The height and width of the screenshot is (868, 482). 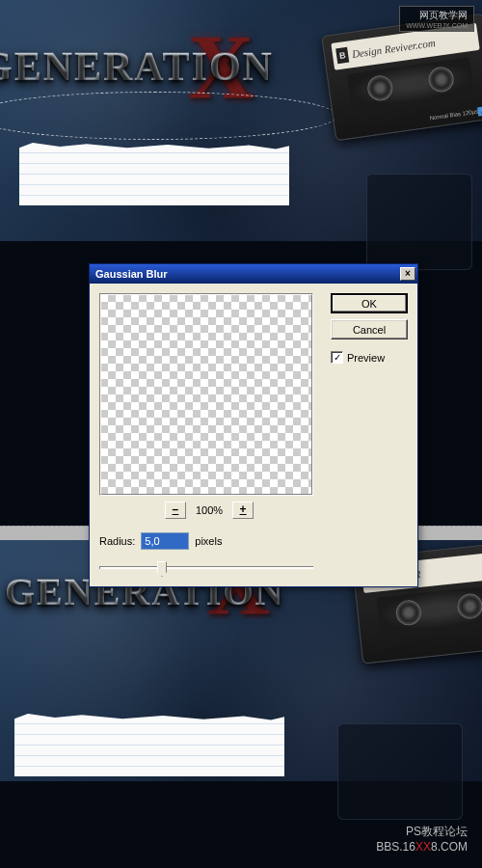 What do you see at coordinates (429, 610) in the screenshot?
I see `cassette-window` at bounding box center [429, 610].